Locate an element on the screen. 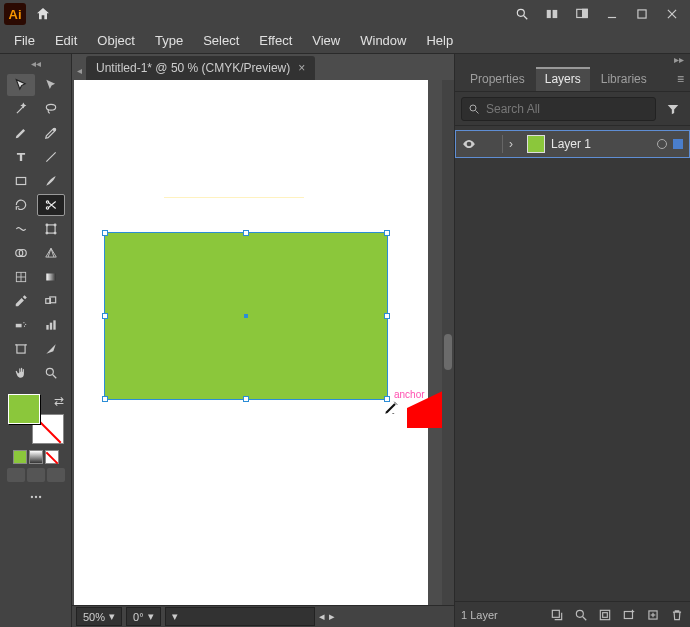 This screenshot has width=690, height=627. vertical-scrollbar is located at coordinates (448, 342).